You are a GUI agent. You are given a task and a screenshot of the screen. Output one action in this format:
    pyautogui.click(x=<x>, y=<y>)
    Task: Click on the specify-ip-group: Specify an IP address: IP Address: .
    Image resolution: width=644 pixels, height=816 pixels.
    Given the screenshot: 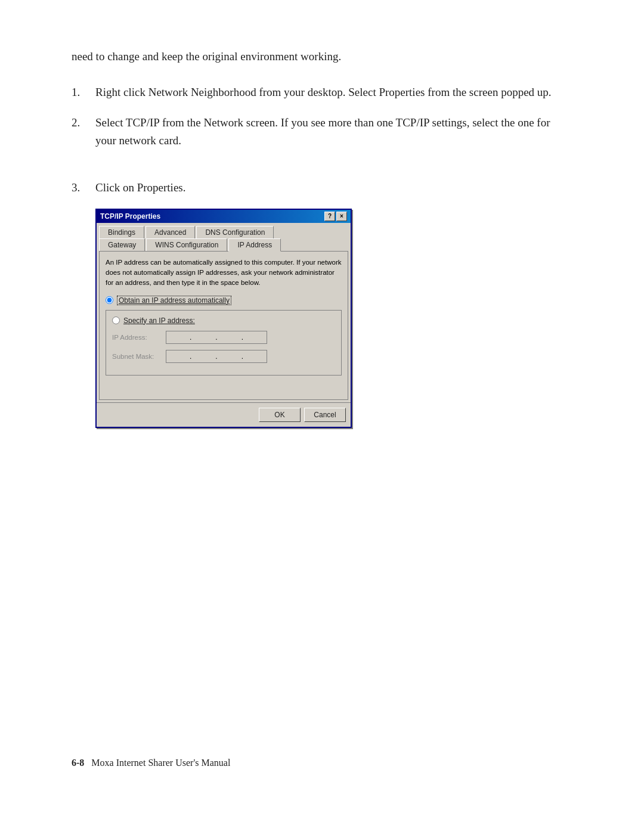 What is the action you would take?
    pyautogui.click(x=224, y=343)
    